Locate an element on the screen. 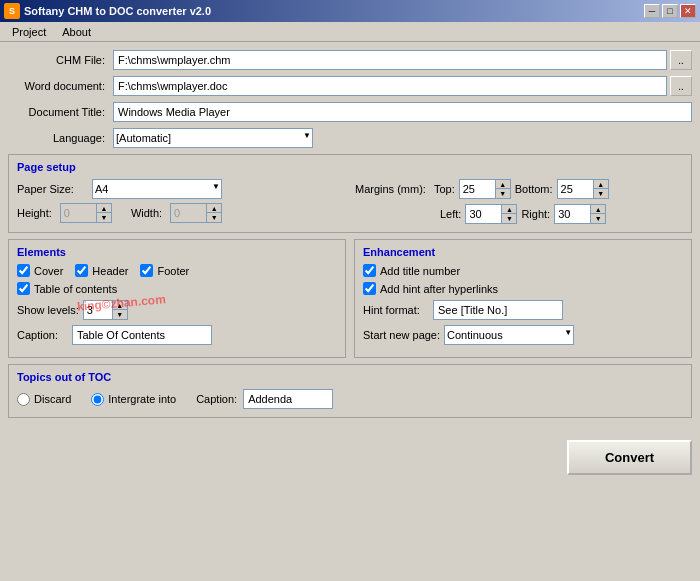  width-input is located at coordinates (188, 213).